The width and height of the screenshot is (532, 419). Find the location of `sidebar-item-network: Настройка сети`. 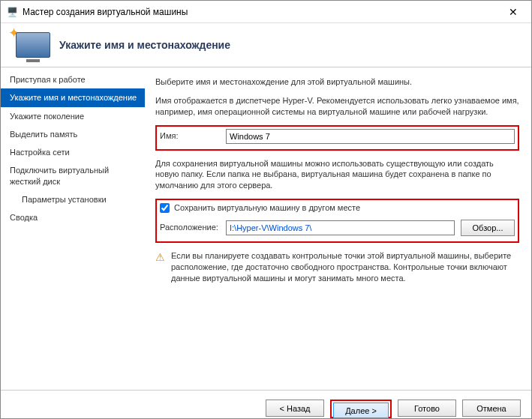

sidebar-item-network: Настройка сети is located at coordinates (73, 152).